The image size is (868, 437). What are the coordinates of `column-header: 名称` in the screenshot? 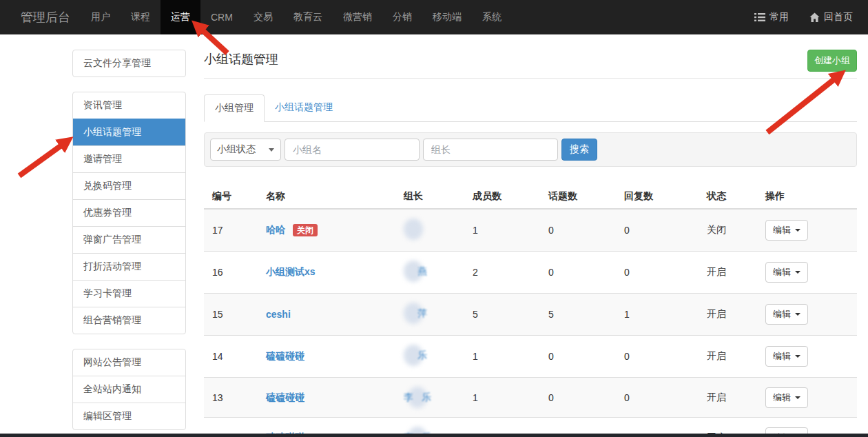 It's located at (329, 197).